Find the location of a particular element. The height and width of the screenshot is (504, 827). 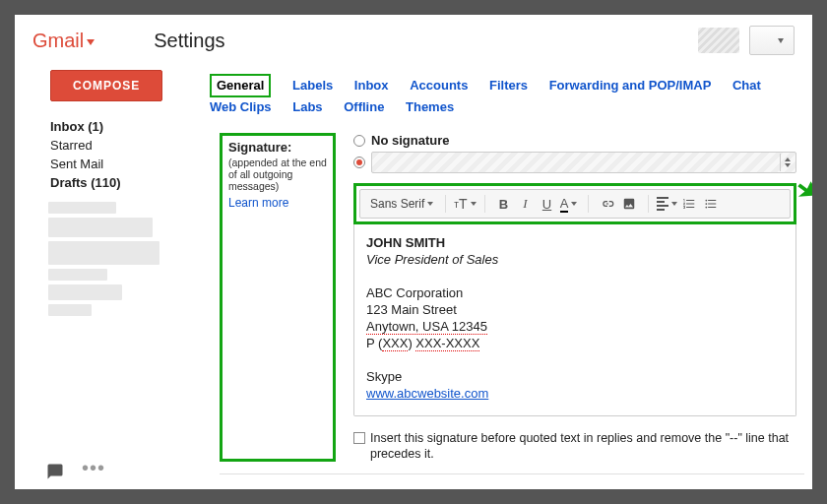

italic-button: I is located at coordinates (526, 204).